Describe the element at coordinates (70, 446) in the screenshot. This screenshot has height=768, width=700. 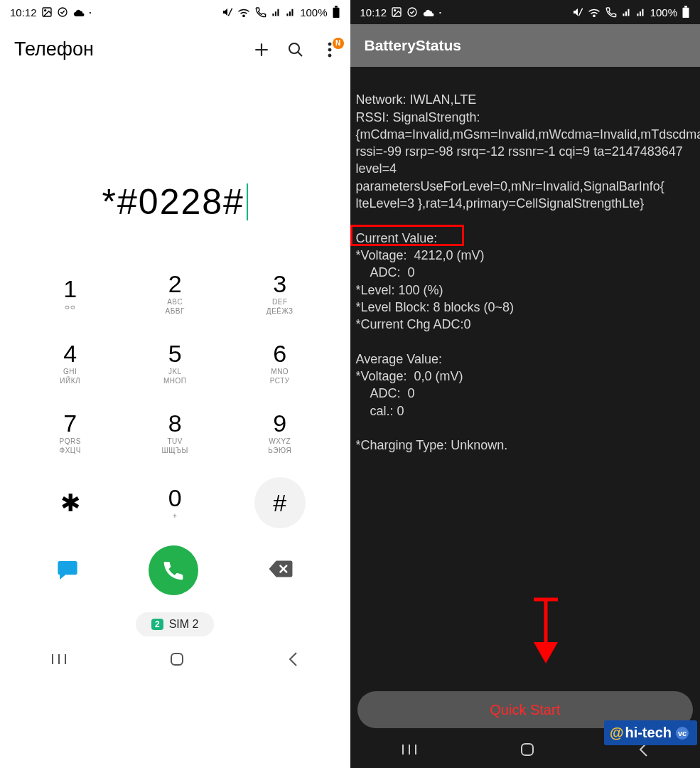
I see `key-letters: PQRSФХЦЧ` at that location.